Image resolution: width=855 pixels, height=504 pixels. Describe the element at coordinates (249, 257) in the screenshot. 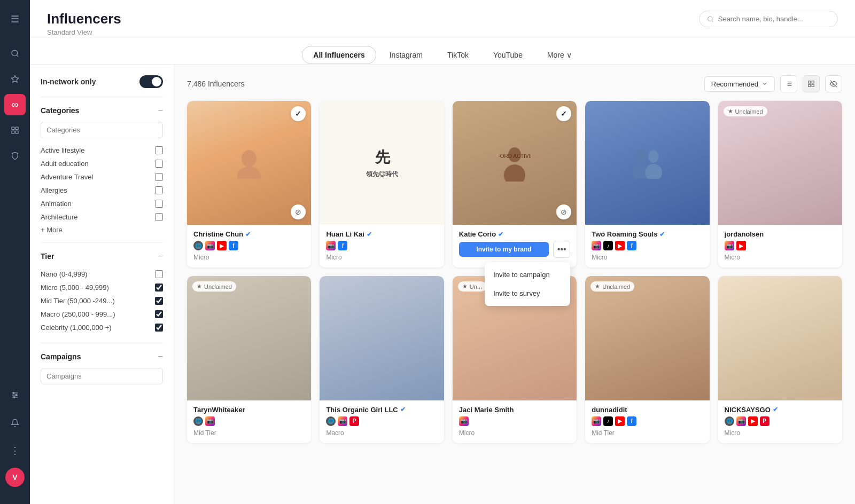

I see `card-tier-1: Micro` at that location.